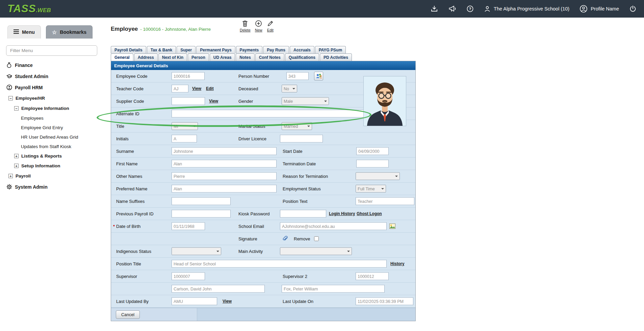 This screenshot has height=331, width=644. What do you see at coordinates (527, 9) in the screenshot?
I see `school-selector: The Alpha Progressive School (10)` at bounding box center [527, 9].